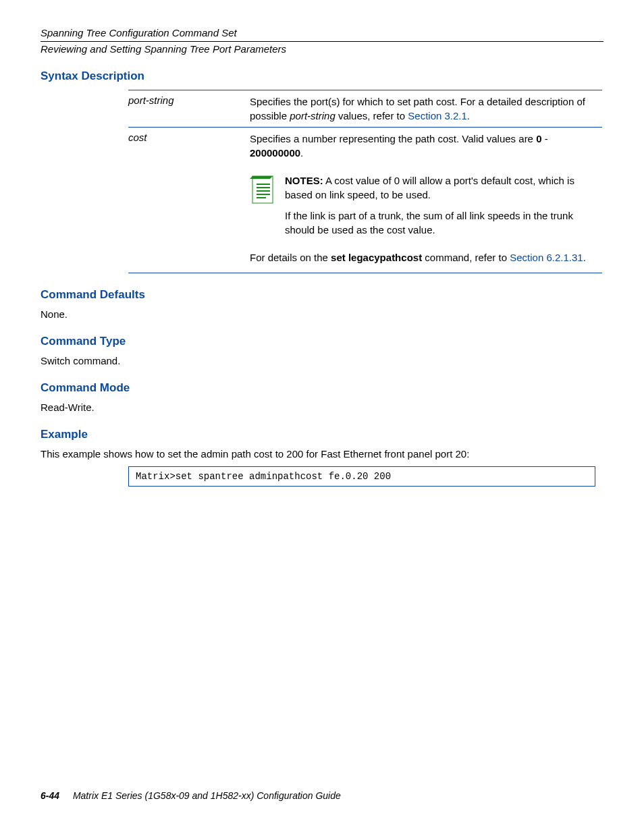 This screenshot has width=644, height=828. Describe the element at coordinates (546, 258) in the screenshot. I see `link-section-6-2-1-31: Section 6.2.1.31` at that location.